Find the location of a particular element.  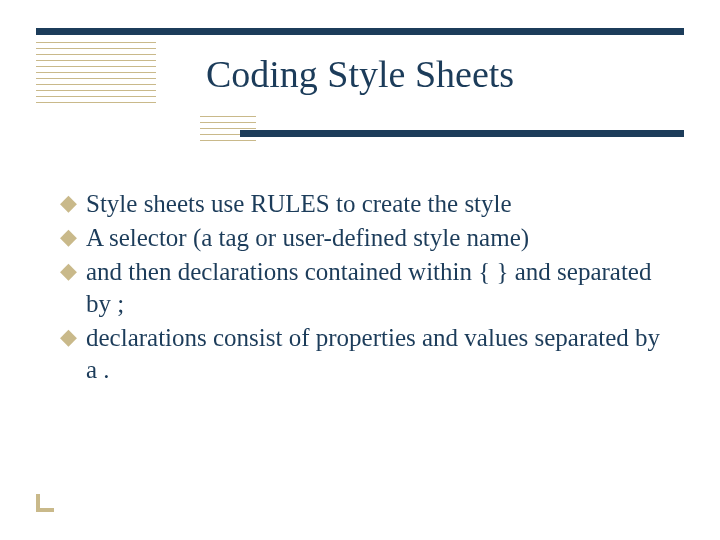

list-item: ◆ declarations consist of properties and… is located at coordinates (365, 354).